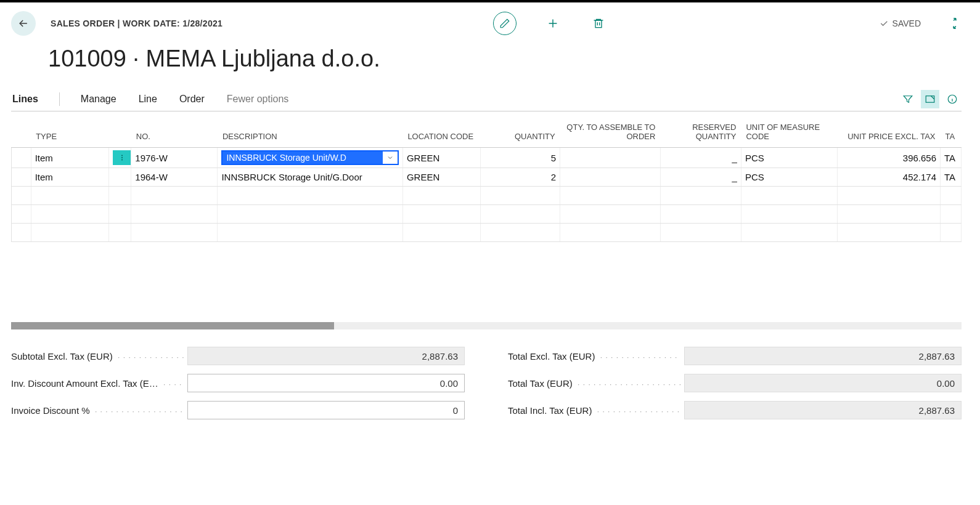 This screenshot has height=505, width=980. Describe the element at coordinates (520, 129) in the screenshot. I see `col-quantity: QUANTITY` at that location.